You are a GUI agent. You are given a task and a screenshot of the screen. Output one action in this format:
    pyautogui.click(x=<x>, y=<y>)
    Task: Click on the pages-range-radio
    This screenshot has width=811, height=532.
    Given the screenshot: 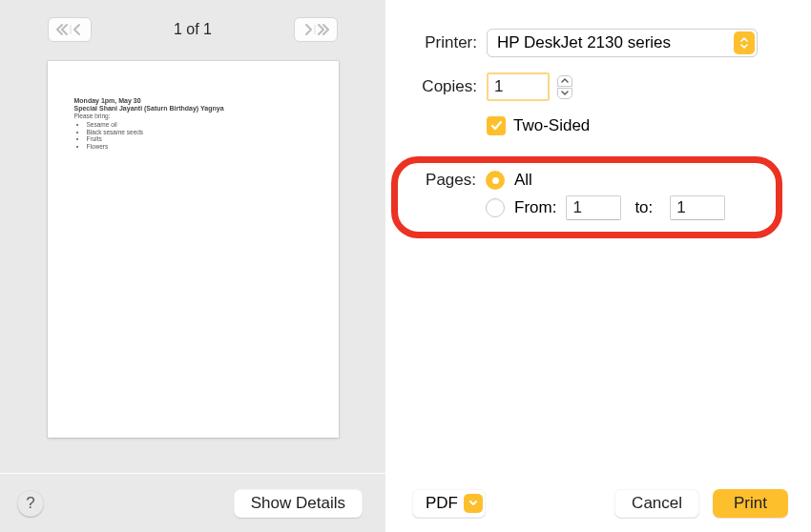 What is the action you would take?
    pyautogui.click(x=495, y=208)
    